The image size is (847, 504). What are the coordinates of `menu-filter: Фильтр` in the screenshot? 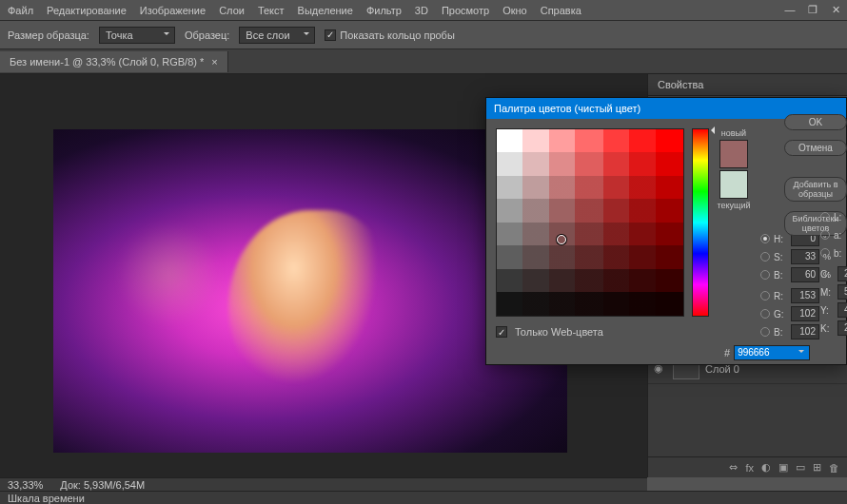 It's located at (384, 10).